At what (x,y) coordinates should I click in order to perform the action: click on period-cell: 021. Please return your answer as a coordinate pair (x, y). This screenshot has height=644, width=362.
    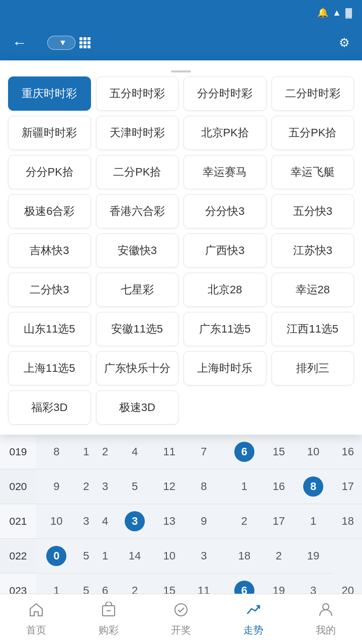
    Looking at the image, I should click on (18, 521).